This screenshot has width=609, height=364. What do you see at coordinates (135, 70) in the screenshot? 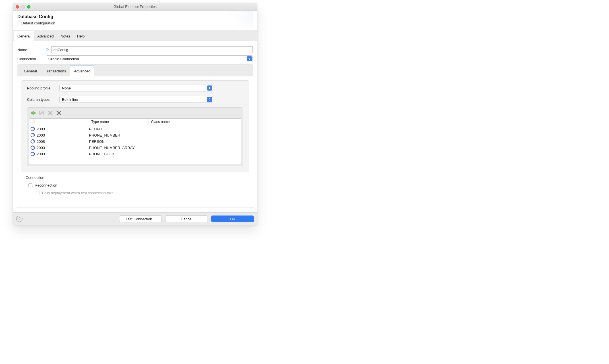
I see `inner-tabs: General Transactions Advanced` at bounding box center [135, 70].